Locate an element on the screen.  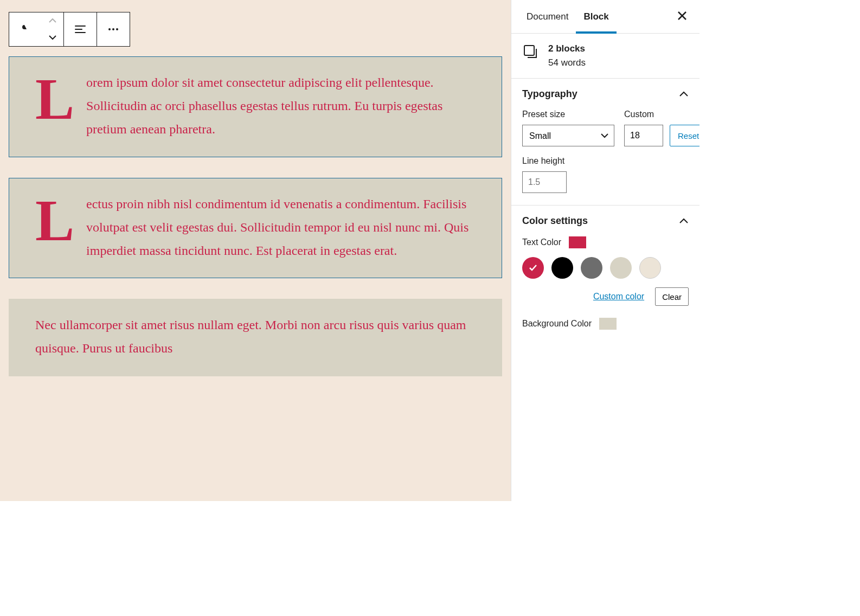
panel-title: Color settings is located at coordinates (555, 221).